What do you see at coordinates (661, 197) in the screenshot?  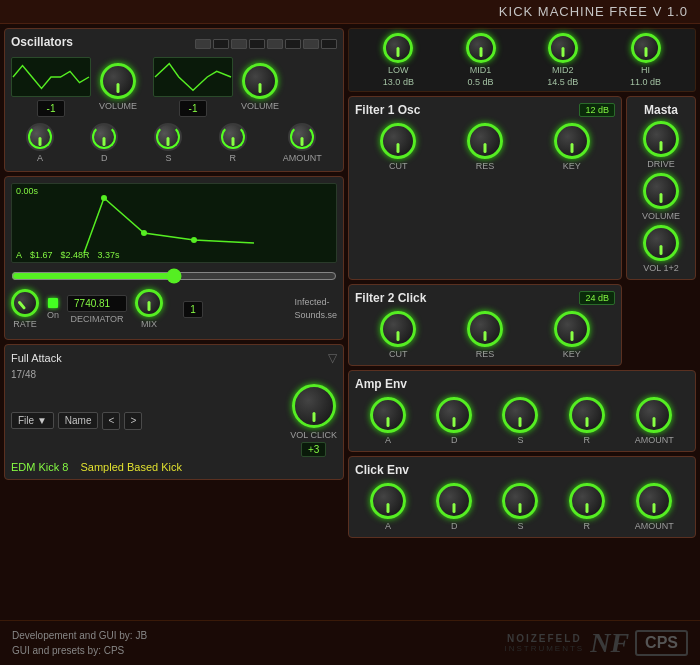 I see `masta-volume-knob: VOLUME` at bounding box center [661, 197].